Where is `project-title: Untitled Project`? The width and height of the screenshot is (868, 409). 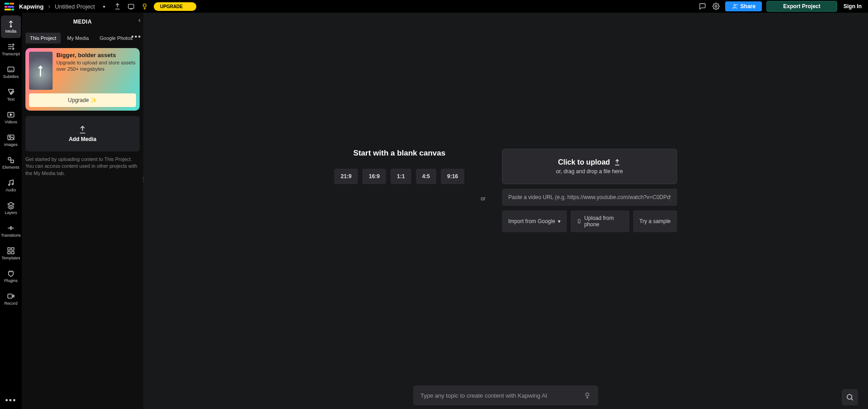
project-title: Untitled Project is located at coordinates (75, 6).